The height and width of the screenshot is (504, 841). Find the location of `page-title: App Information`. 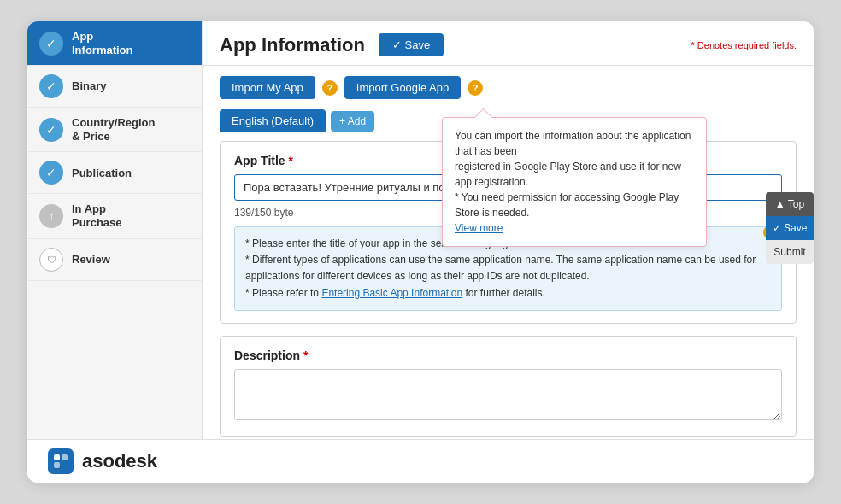

page-title: App Information is located at coordinates (292, 45).